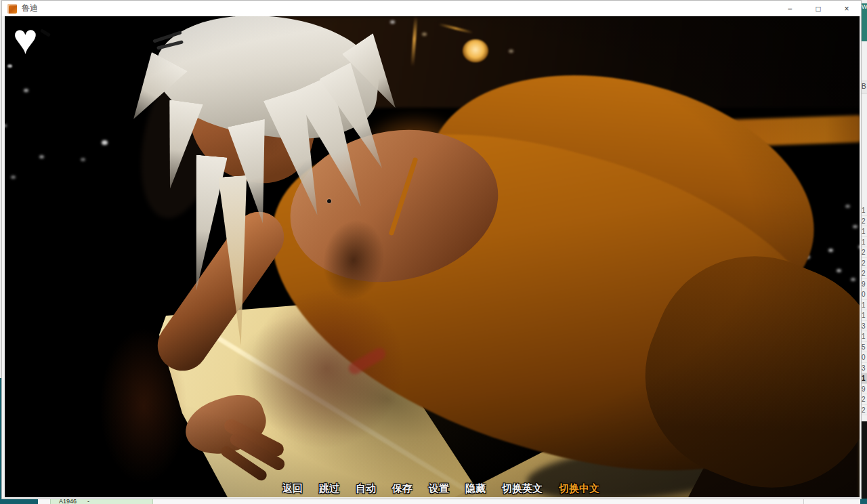  I want to click on close-icon: ×, so click(847, 9).